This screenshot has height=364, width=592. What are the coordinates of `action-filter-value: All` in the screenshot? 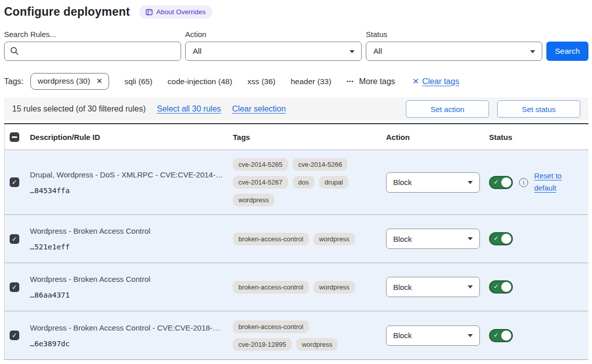 It's located at (197, 51).